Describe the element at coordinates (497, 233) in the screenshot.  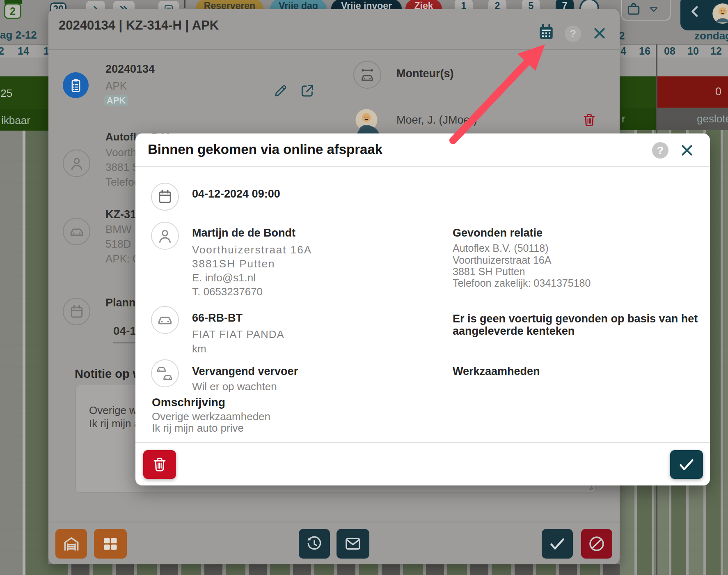
I see `relation-heading: Gevonden relatie` at that location.